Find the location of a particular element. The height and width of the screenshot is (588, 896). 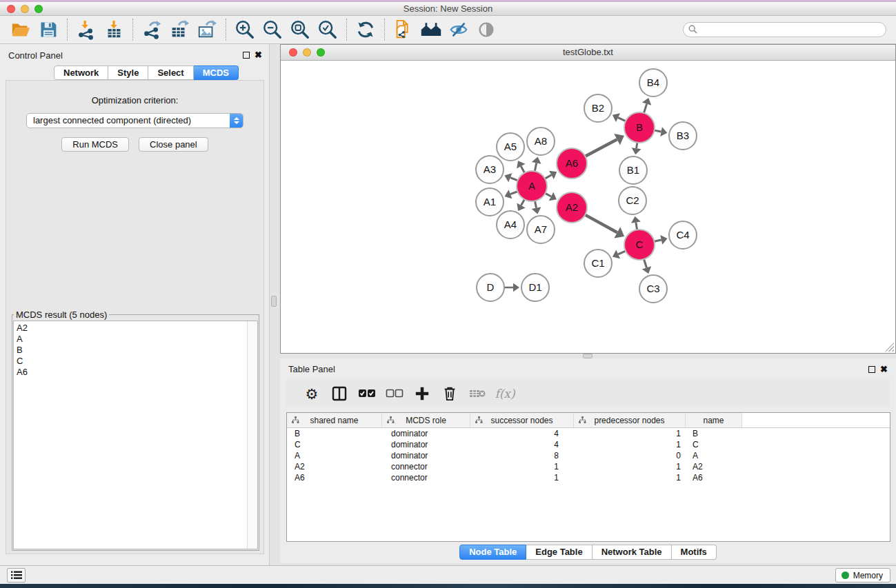

delete-column-icon is located at coordinates (450, 394).